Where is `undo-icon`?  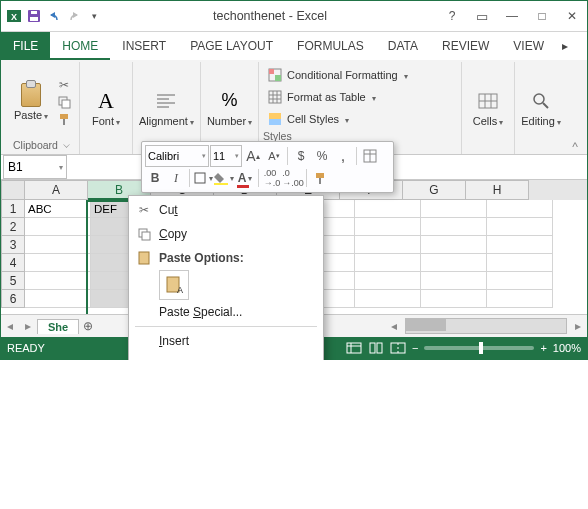 undo-icon is located at coordinates (54, 16).